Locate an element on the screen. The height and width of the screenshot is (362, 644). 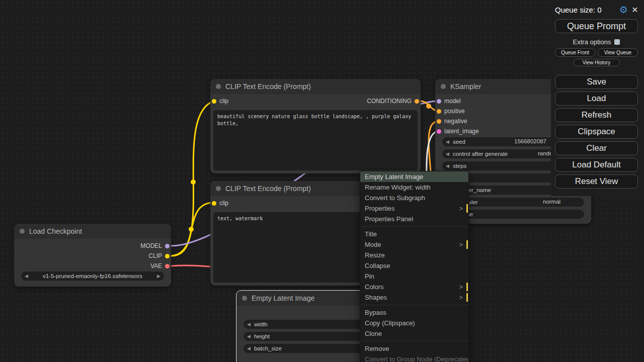
menu-item-collapse: Collapse is located at coordinates (415, 265).